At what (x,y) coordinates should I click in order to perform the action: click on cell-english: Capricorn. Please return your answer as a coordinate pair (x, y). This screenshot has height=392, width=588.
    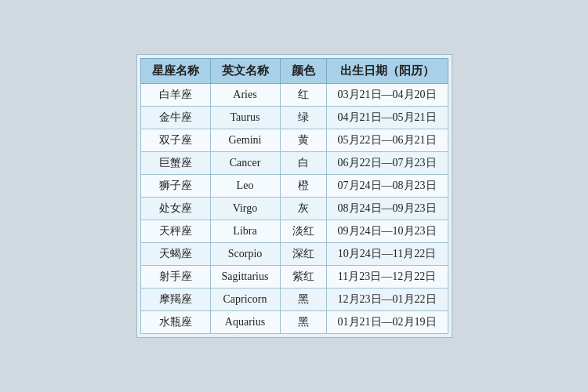
    Looking at the image, I should click on (245, 299).